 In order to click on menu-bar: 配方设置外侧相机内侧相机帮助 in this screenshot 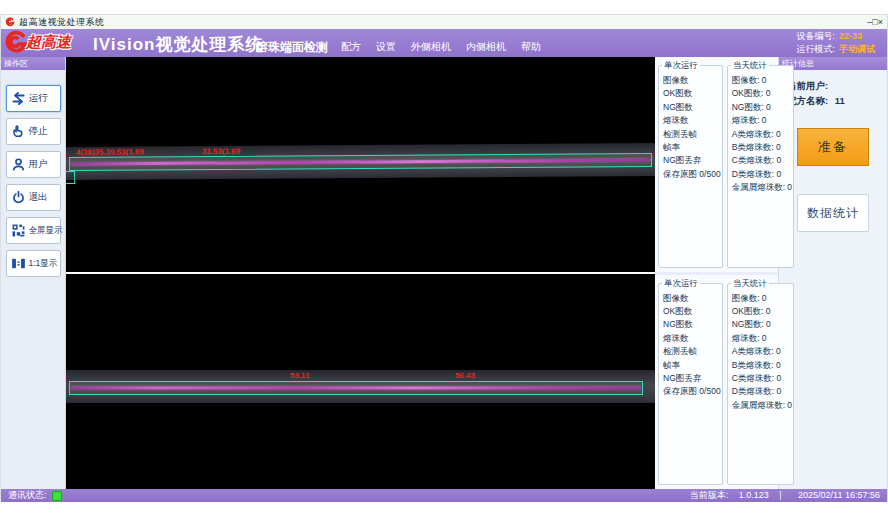, I will do `click(441, 47)`.